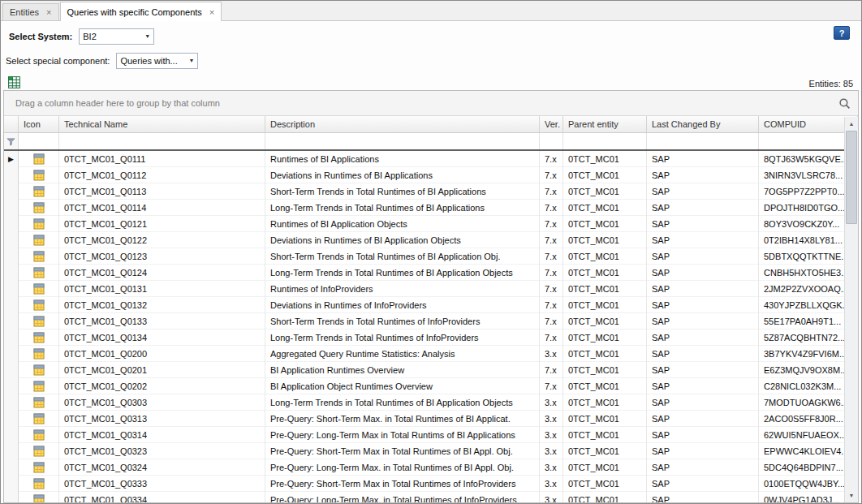 Image resolution: width=862 pixels, height=504 pixels. What do you see at coordinates (15, 83) in the screenshot?
I see `export-excel-icon` at bounding box center [15, 83].